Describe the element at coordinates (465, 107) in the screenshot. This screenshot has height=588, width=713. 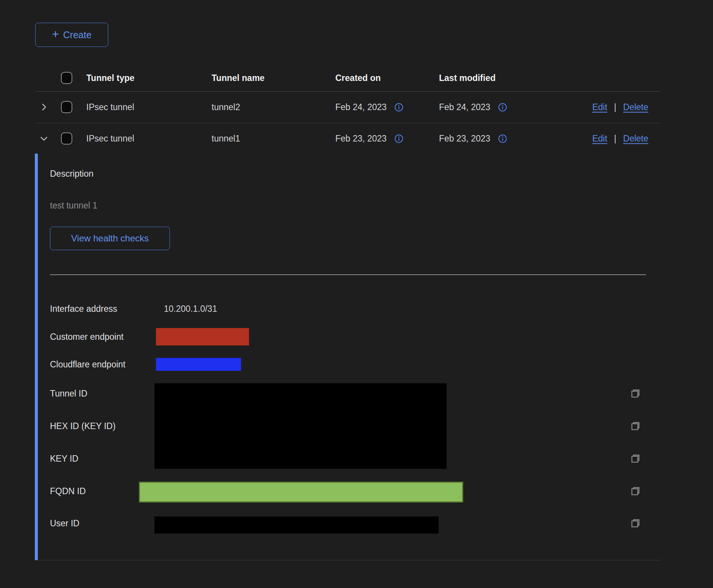
I see `last-modified-value: Feb 24, 2023` at that location.